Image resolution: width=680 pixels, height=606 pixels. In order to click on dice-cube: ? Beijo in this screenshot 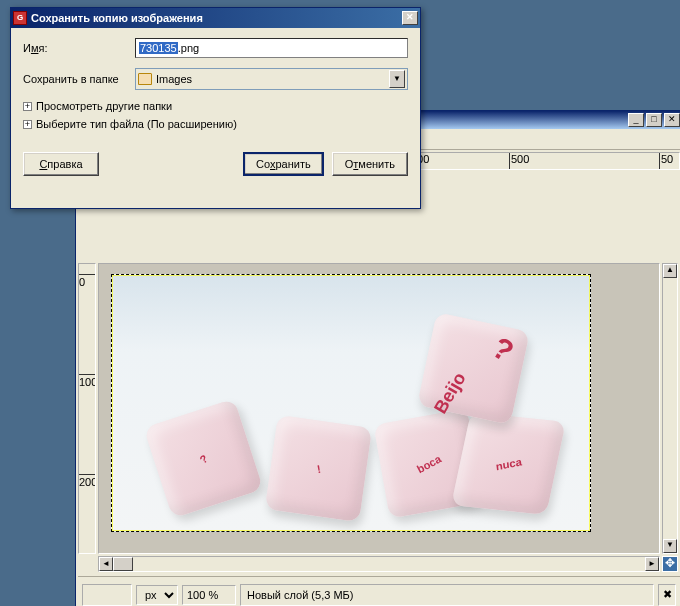, I will do `click(474, 368)`.